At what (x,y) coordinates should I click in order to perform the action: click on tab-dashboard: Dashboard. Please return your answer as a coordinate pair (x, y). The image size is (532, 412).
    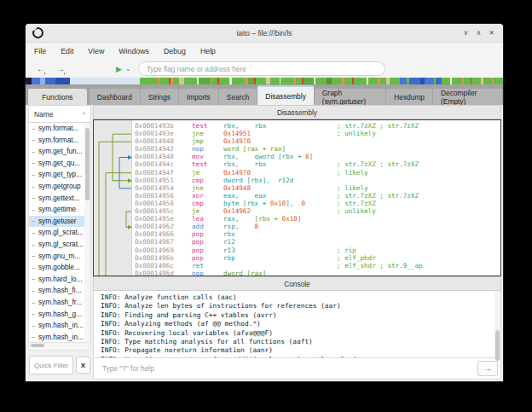
    Looking at the image, I should click on (114, 97).